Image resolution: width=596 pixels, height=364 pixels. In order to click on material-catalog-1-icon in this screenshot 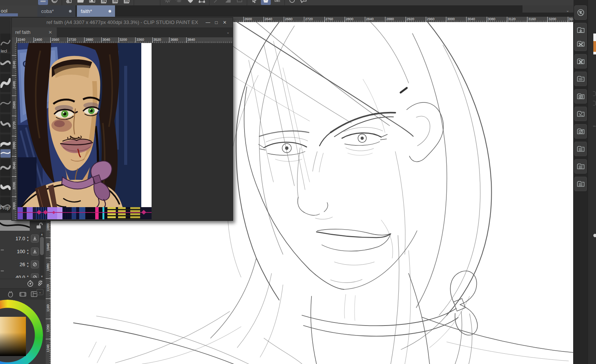, I will do `click(580, 149)`.